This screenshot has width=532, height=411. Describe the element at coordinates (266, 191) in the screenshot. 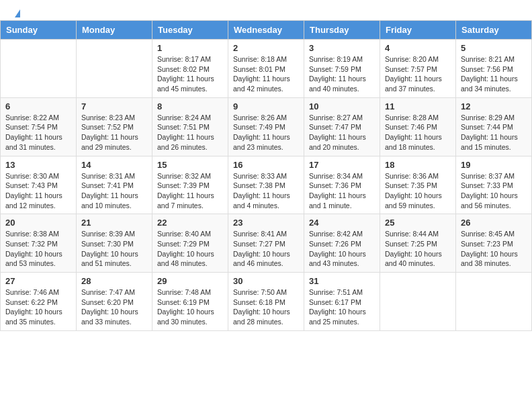

I see `cell-content: Sunrise: 8:33 AM Sunset: 7:38 PM Dayligh…` at that location.